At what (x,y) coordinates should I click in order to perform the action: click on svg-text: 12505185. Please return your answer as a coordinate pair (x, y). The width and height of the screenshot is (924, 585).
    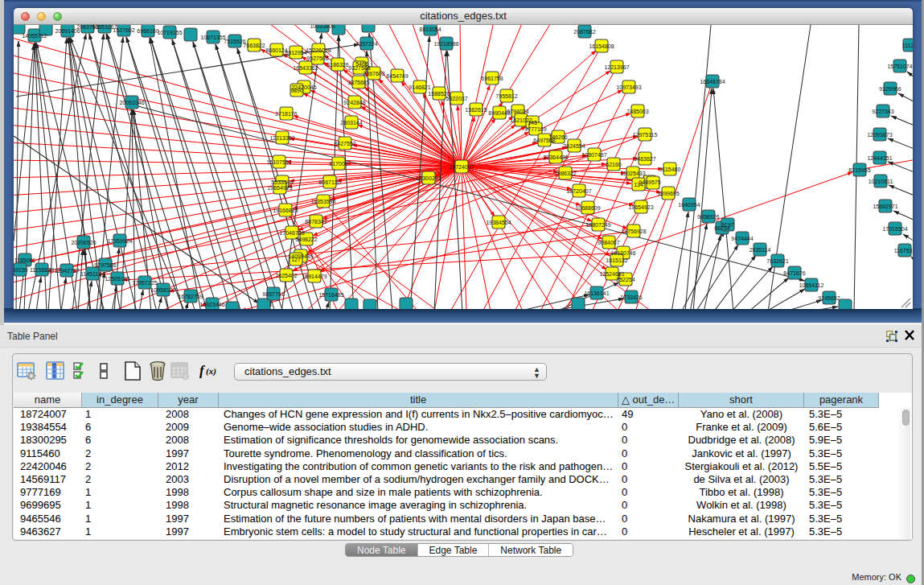
    Looking at the image, I should click on (117, 278).